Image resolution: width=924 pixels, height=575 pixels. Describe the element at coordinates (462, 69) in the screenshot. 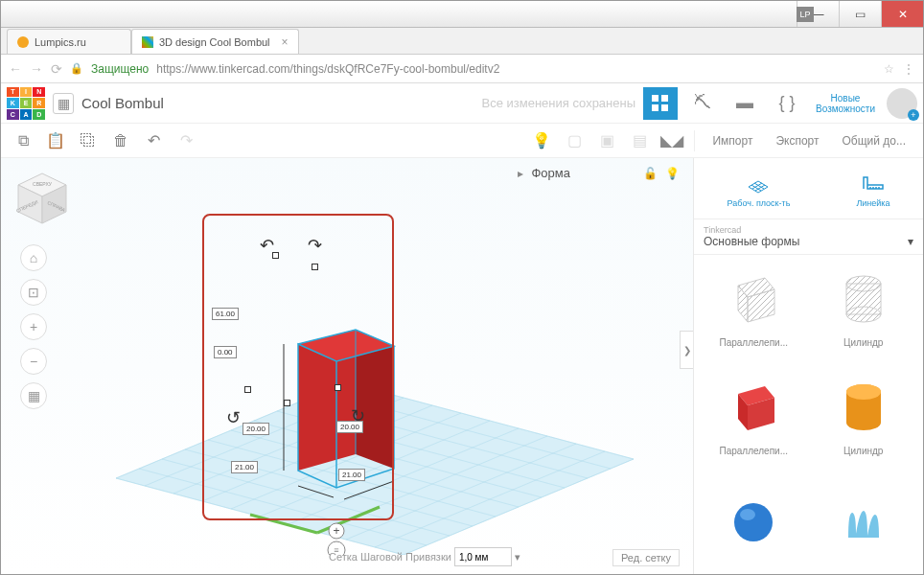

I see `url-bar: ← → ⟳ 🔒 Защищено https://www.tinkercad.c…` at that location.